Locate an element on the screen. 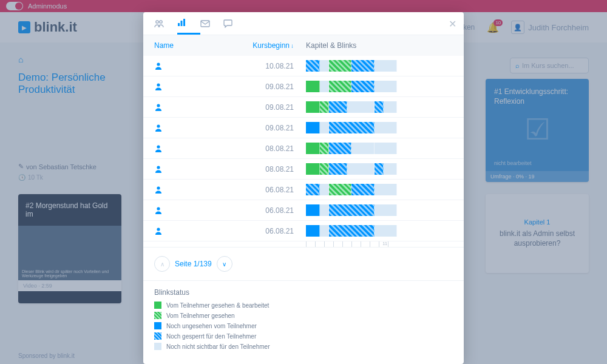  tab-group-icon is located at coordinates (166, 24).